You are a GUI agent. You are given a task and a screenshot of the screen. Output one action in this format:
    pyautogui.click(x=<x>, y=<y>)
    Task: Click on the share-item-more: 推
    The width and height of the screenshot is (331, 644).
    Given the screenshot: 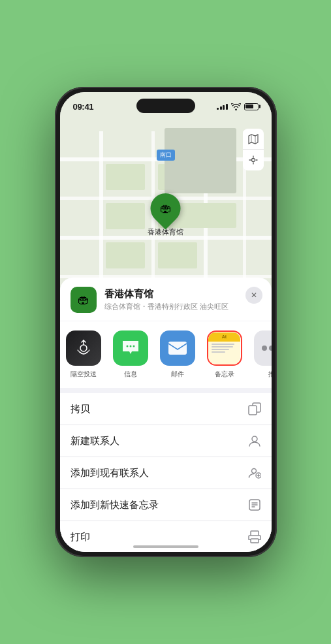 What is the action you would take?
    pyautogui.click(x=260, y=355)
    